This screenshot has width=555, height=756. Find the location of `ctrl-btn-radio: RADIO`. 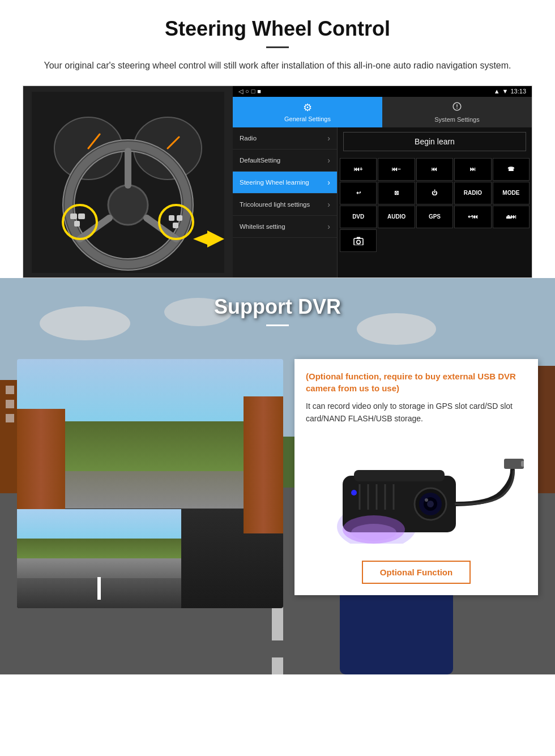

ctrl-btn-radio: RADIO is located at coordinates (472, 193).